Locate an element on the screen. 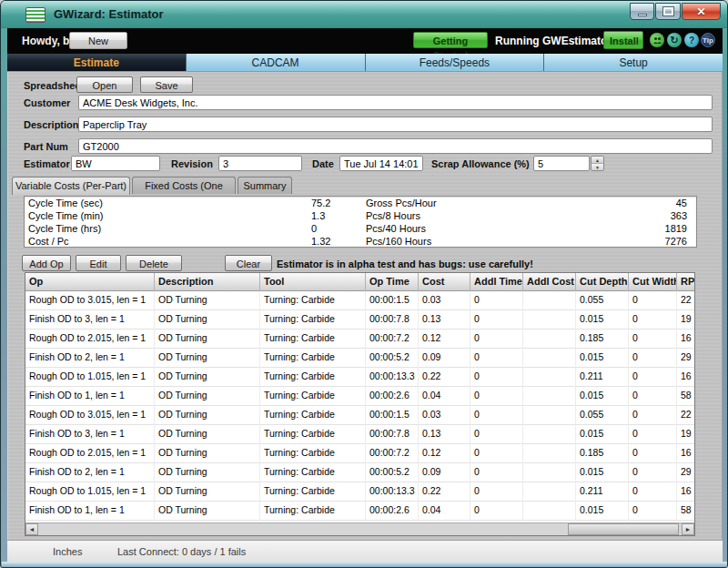 Image resolution: width=728 pixels, height=568 pixels. delete-op-button: Delete Op is located at coordinates (154, 263).